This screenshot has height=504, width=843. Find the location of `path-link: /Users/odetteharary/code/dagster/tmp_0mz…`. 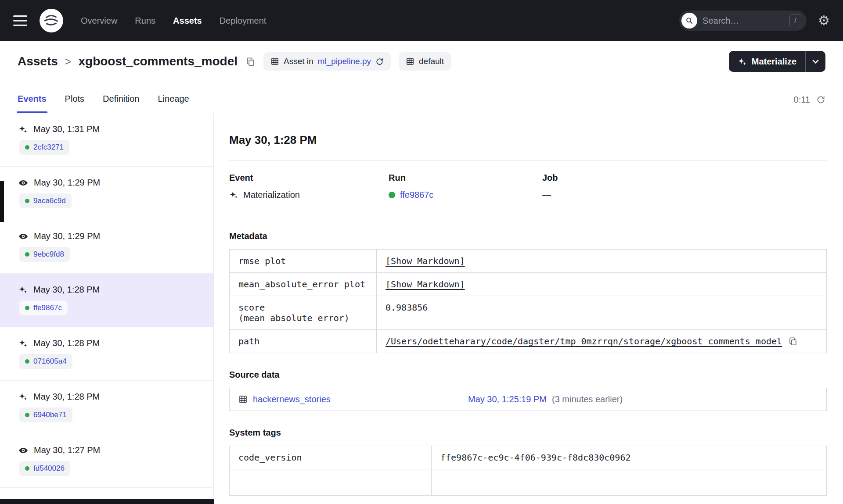

path-link: /Users/odetteharary/code/dagster/tmp_0mz… is located at coordinates (584, 341).